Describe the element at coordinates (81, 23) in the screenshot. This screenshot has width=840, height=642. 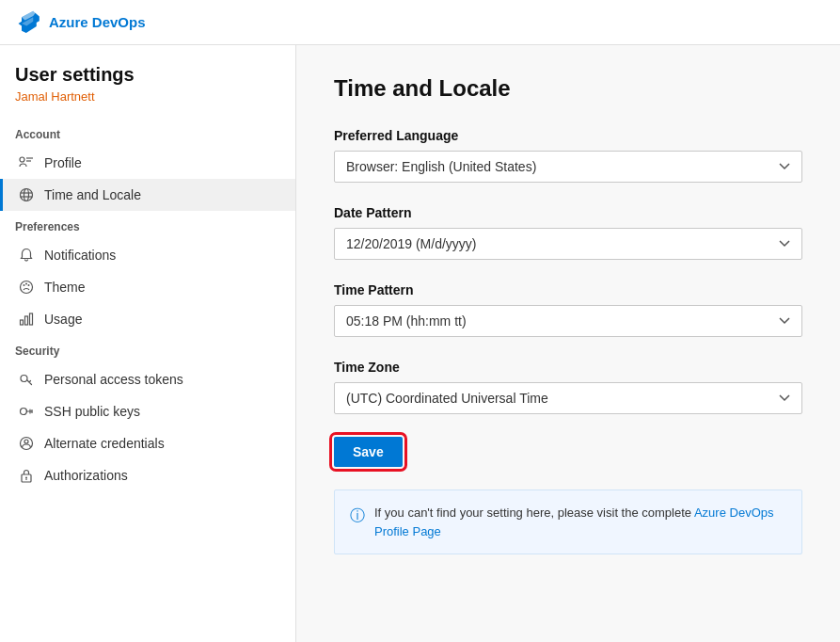
I see `azure-devops-logo: Azure DevOps` at that location.